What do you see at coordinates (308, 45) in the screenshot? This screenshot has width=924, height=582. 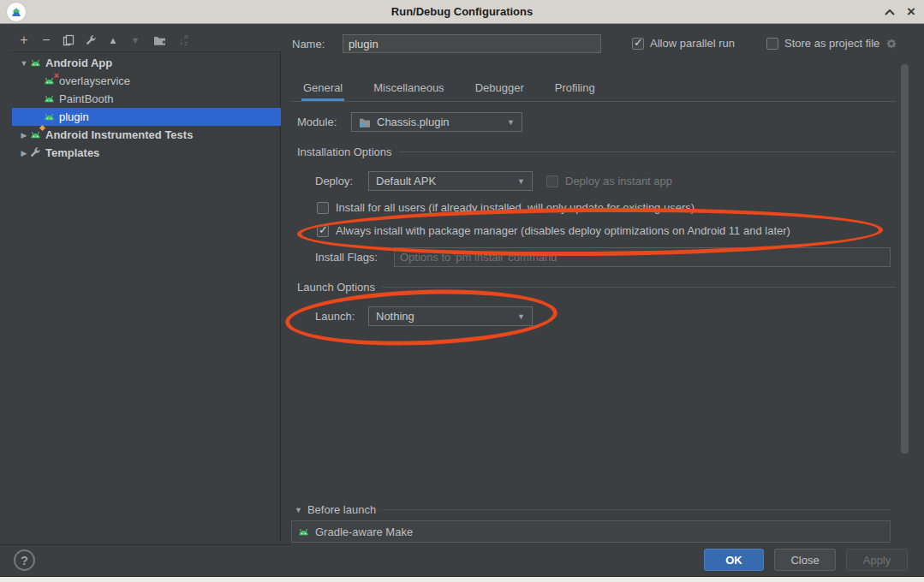 I see `name-label: Name:` at bounding box center [308, 45].